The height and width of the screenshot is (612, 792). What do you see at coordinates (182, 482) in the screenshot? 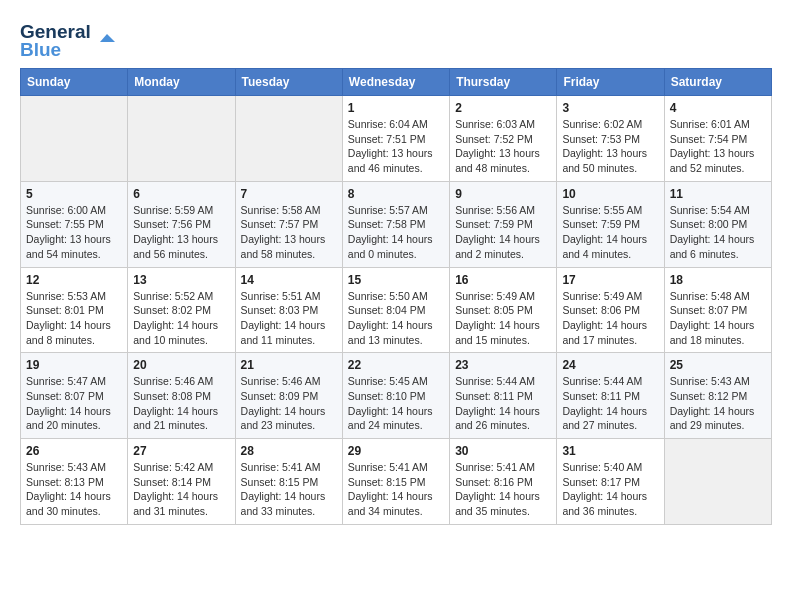
I see `calendar-cell: 27Sunrise: 5:42 AM Sunset: 8:14 PM Dayli…` at bounding box center [182, 482].